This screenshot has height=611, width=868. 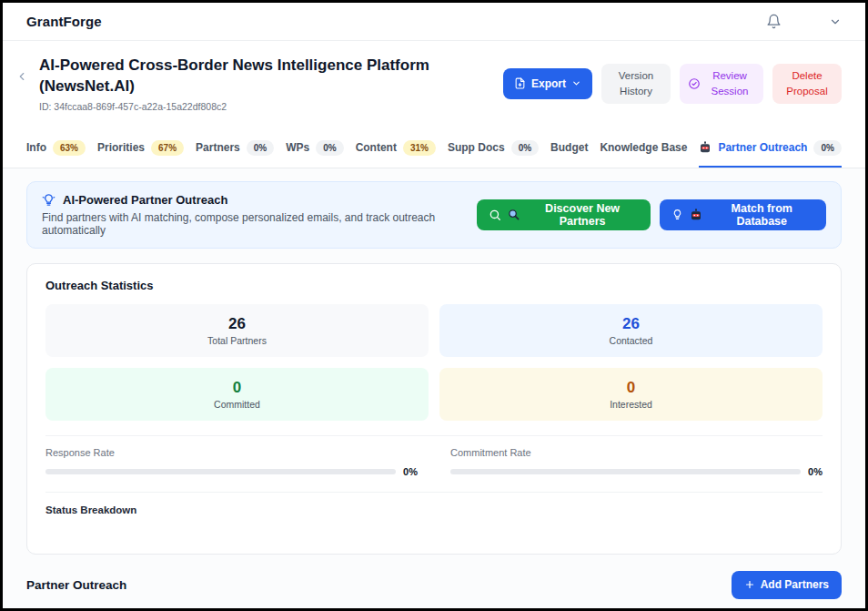 I want to click on notification-bell-icon, so click(x=773, y=22).